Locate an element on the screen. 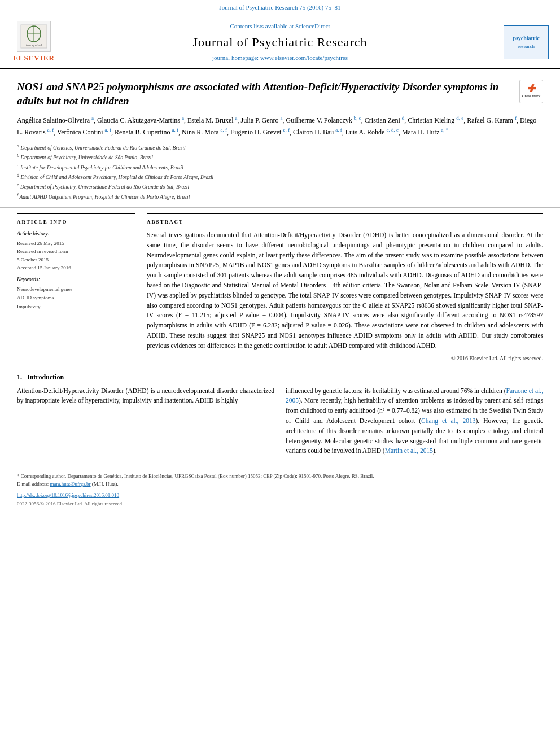 Image resolution: width=560 pixels, height=747 pixels. introduction-heading: 1. Introduction is located at coordinates (280, 377).